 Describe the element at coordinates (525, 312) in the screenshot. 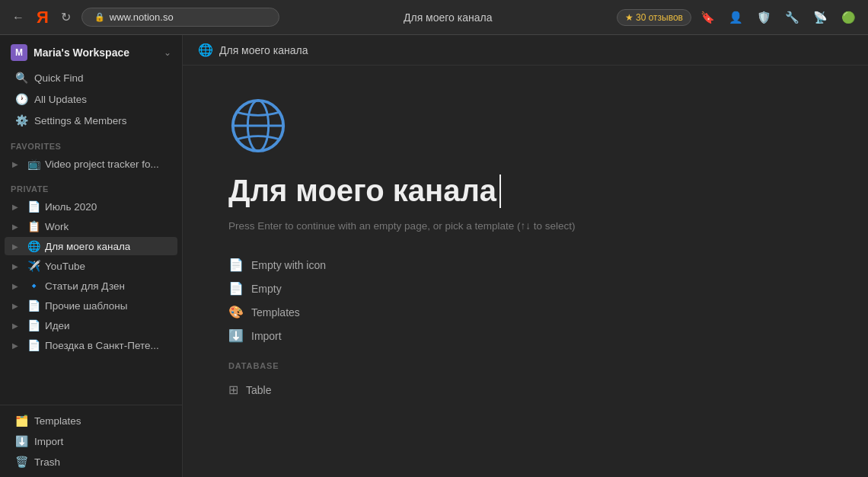

I see `action-templates: 🎨 Templates` at that location.